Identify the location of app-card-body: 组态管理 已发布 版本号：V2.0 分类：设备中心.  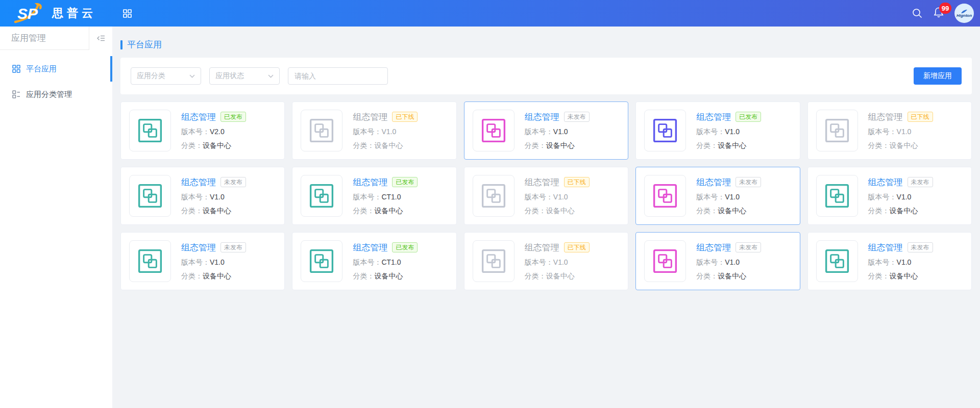
(213, 131).